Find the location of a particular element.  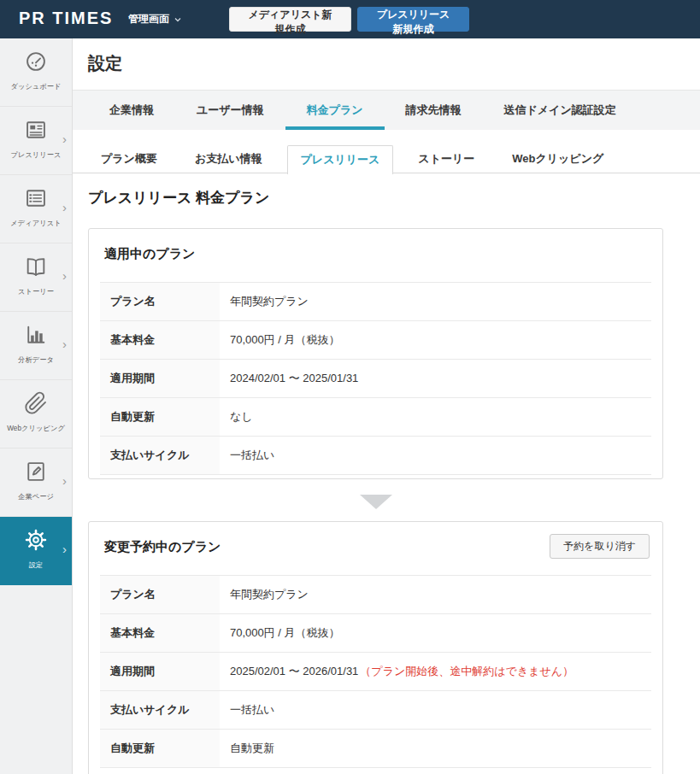

page-title: 設定 is located at coordinates (105, 63).